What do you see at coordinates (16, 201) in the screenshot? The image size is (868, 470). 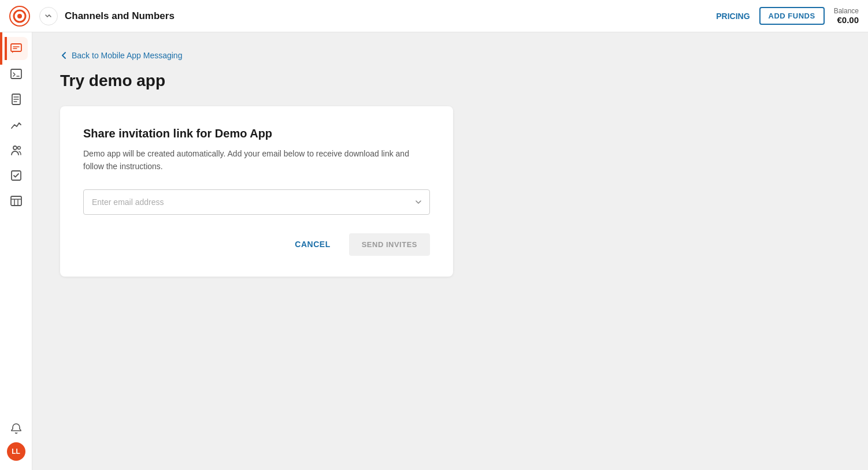 I see `table-icon` at bounding box center [16, 201].